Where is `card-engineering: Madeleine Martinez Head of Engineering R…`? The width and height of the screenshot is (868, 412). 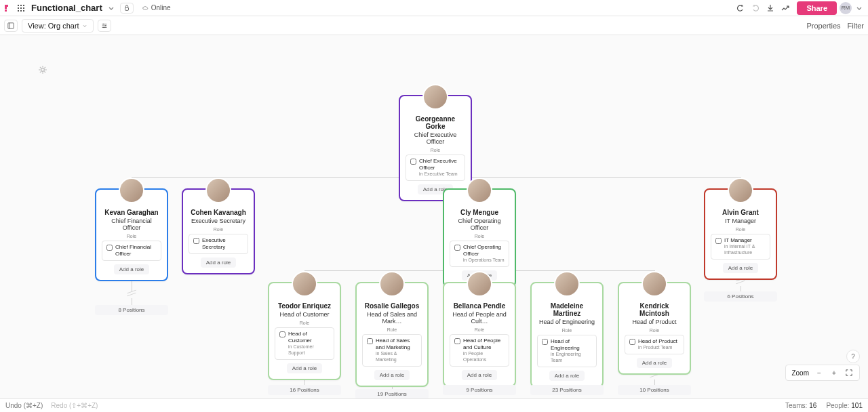 card-engineering: Madeleine Martinez Head of Engineering R… is located at coordinates (567, 335).